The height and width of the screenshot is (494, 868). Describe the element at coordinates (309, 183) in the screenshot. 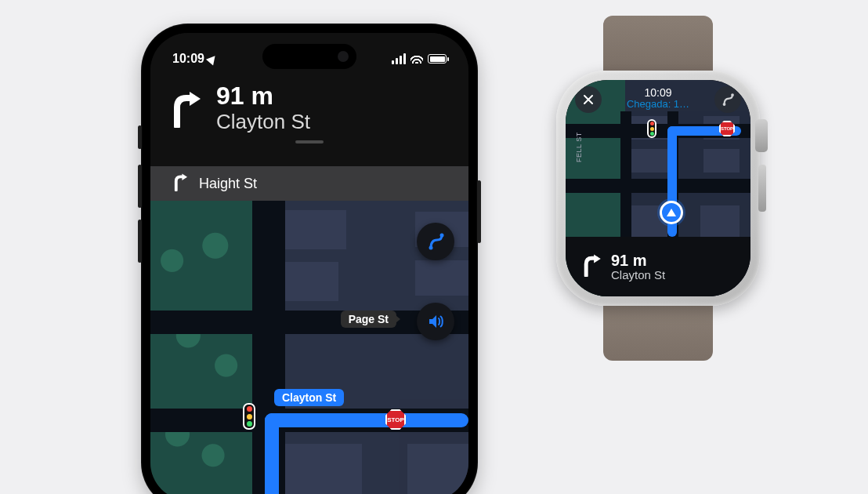

I see `next-step-row: Haight St` at that location.